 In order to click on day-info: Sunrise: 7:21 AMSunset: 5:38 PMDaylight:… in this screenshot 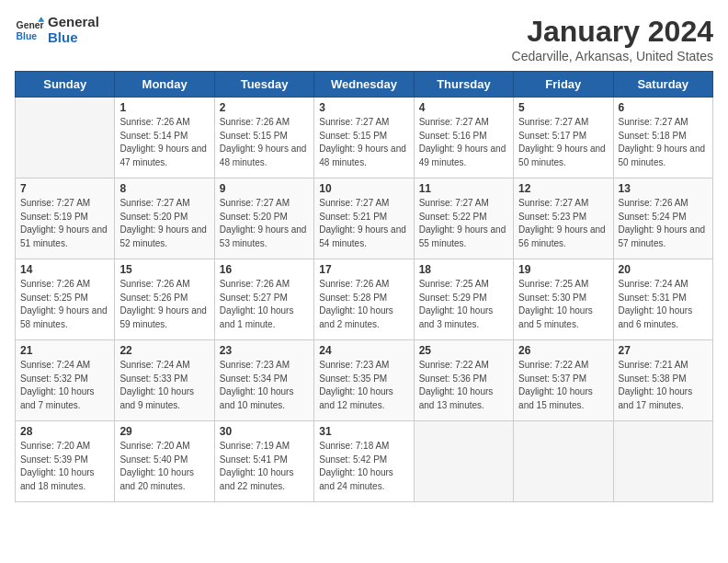, I will do `click(664, 385)`.